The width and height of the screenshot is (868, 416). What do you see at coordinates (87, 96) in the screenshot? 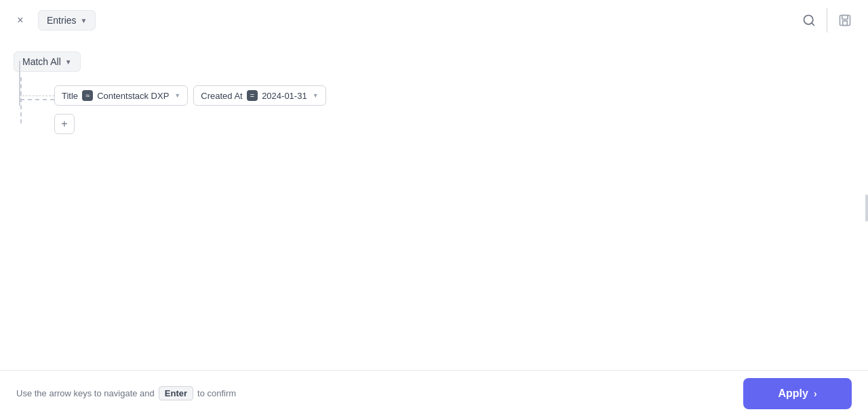
I see `title-operator-badge: ≈` at bounding box center [87, 96].